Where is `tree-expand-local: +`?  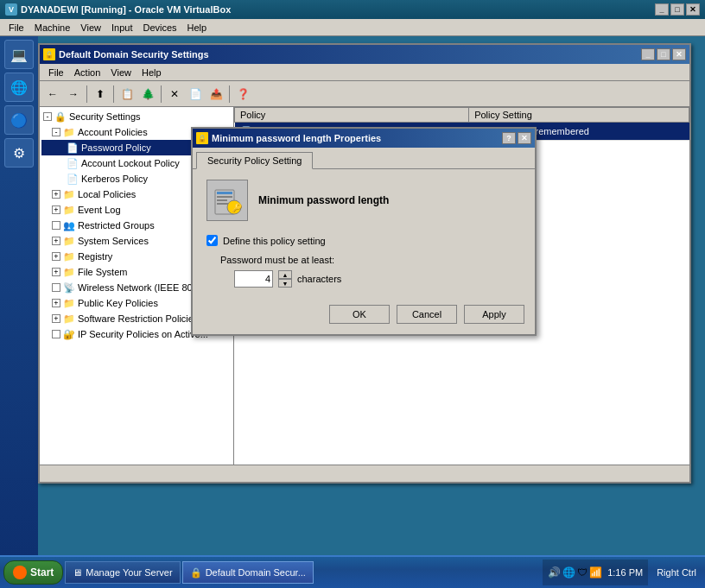
tree-expand-local: + is located at coordinates (56, 194).